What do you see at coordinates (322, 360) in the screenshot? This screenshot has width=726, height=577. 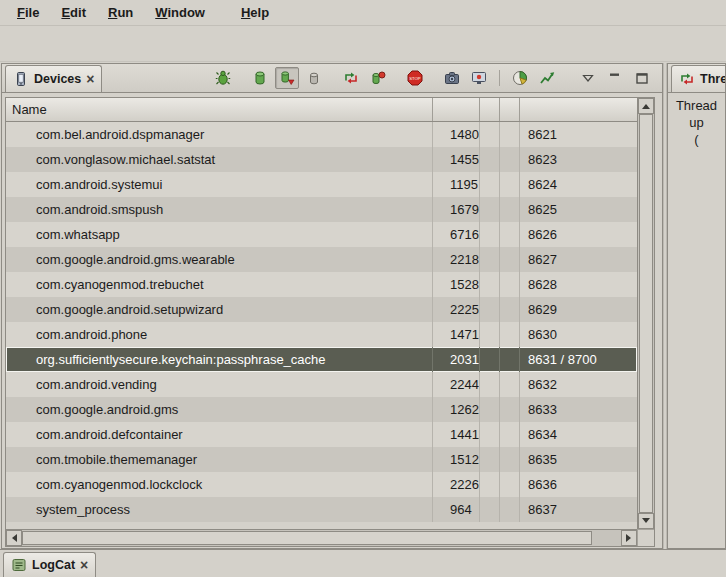 I see `table-row: org.sufficientlysecure.keychain:passphra…` at bounding box center [322, 360].